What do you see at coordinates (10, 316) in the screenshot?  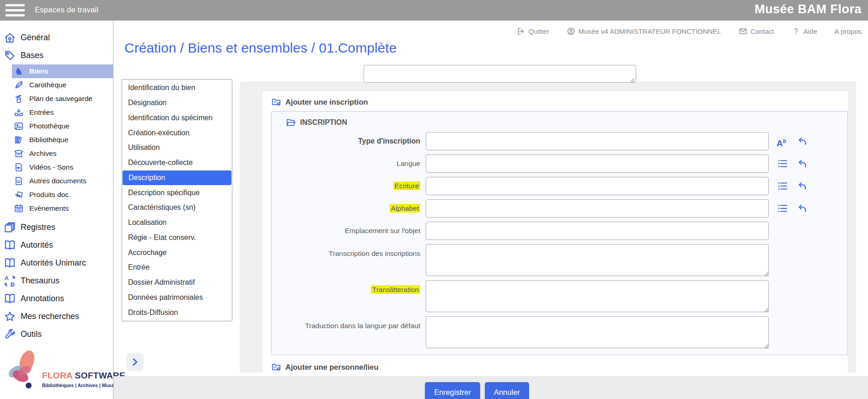 I see `star-icon` at bounding box center [10, 316].